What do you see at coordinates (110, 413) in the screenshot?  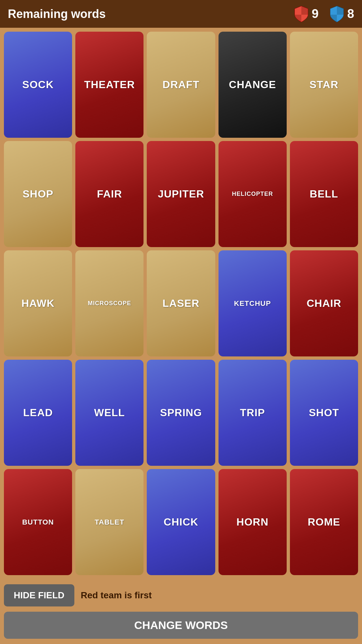 I see `card-text-well: WELL` at bounding box center [110, 413].